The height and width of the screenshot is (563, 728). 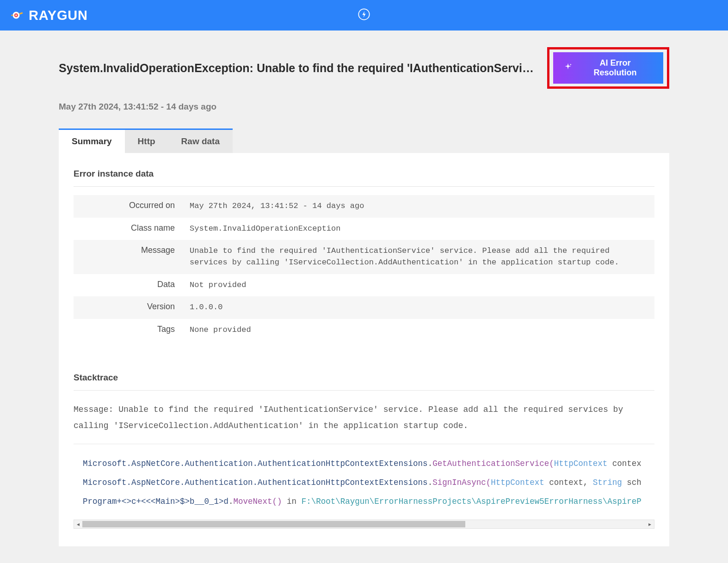 I want to click on kv-value: Not provided, so click(x=418, y=286).